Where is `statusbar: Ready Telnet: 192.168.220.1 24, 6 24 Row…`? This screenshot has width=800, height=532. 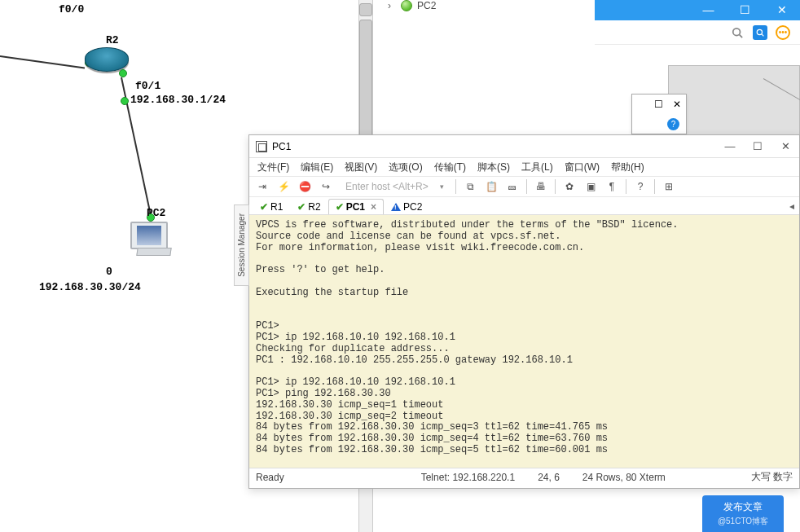 statusbar: Ready Telnet: 192.168.220.1 24, 6 24 Row… is located at coordinates (525, 477).